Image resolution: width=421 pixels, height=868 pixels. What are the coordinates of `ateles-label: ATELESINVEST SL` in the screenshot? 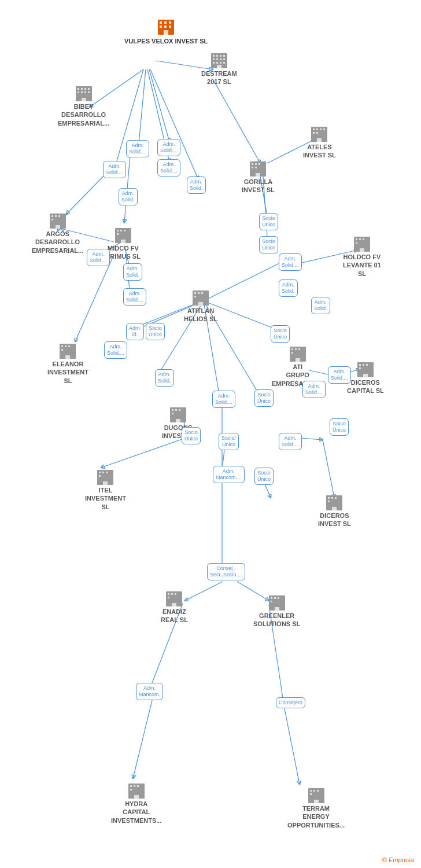 It's located at (319, 152).